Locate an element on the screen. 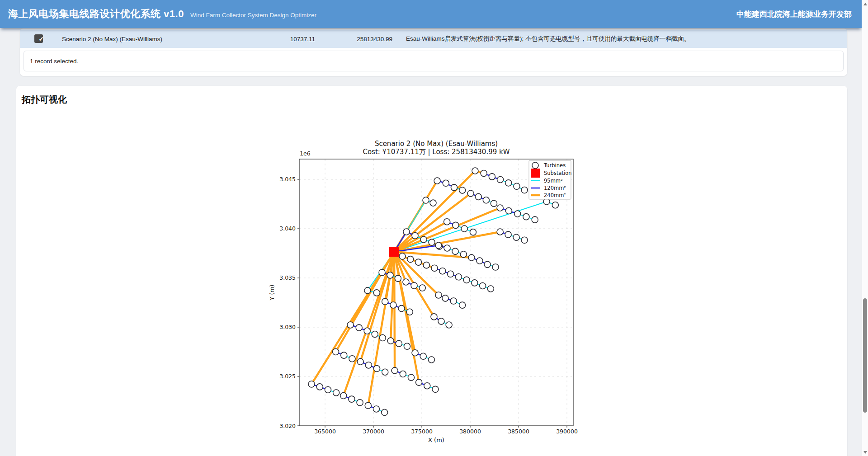 The width and height of the screenshot is (868, 456). chart-text: 390000 is located at coordinates (567, 431).